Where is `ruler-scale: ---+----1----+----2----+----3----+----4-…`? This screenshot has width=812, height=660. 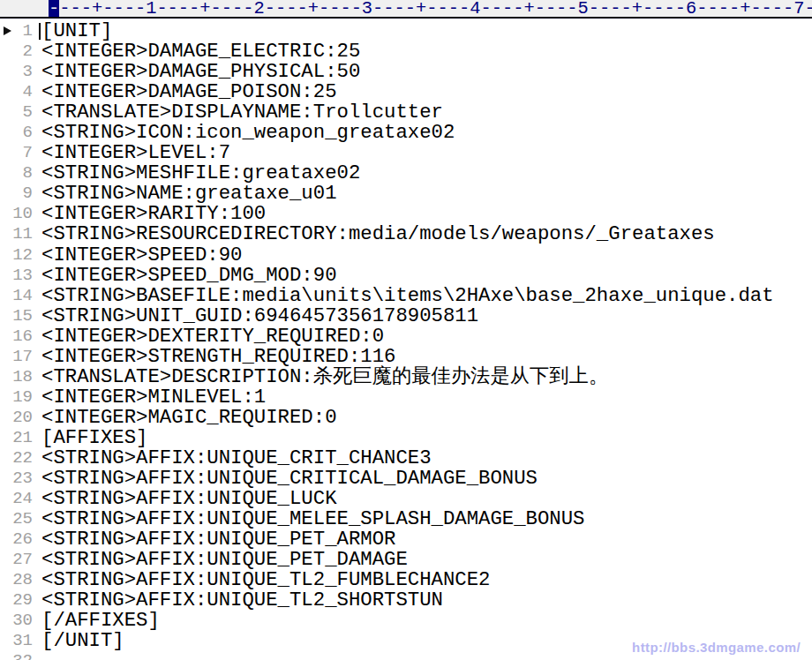 ruler-scale: ---+----1----+----2----+----3----+----4-… is located at coordinates (436, 9).